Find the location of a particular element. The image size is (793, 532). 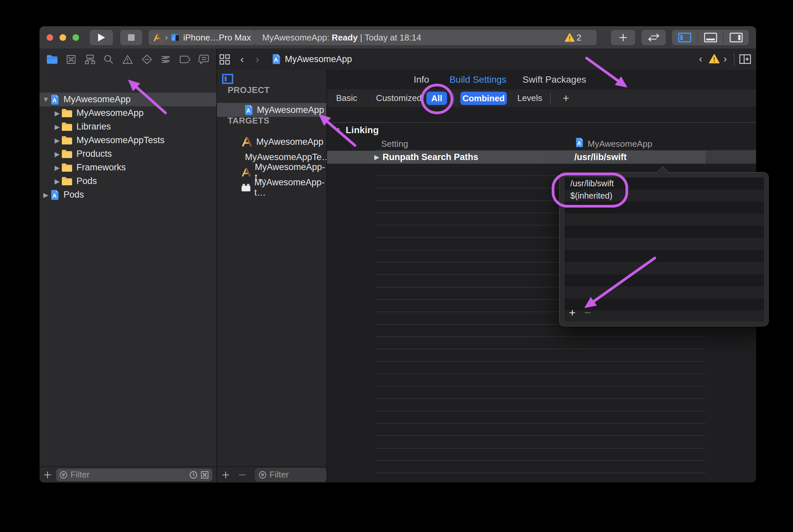

plus-label: + is located at coordinates (572, 312).